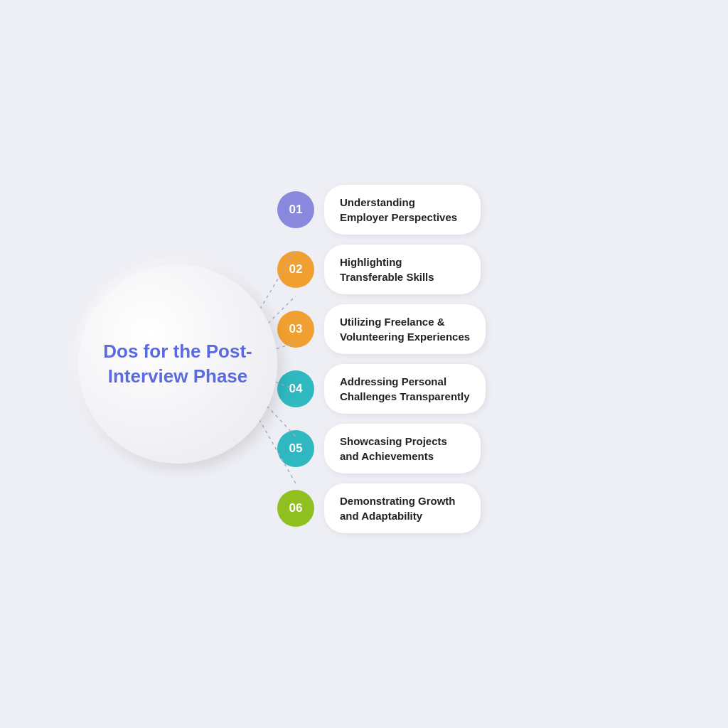 This screenshot has height=728, width=728. I want to click on list-item: 03 Utilizing Freelance &Volunteering Exp…, so click(381, 329).